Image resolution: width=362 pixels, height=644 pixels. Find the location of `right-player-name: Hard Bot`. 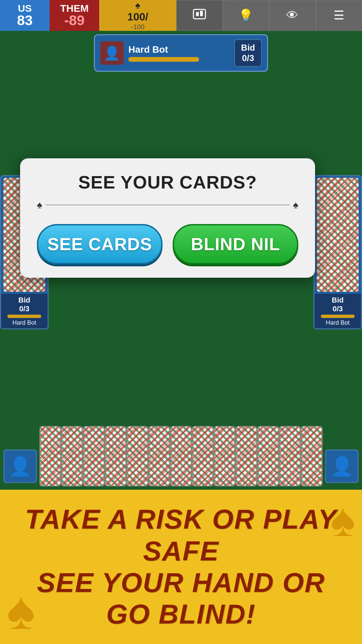

right-player-name: Hard Bot is located at coordinates (338, 323).